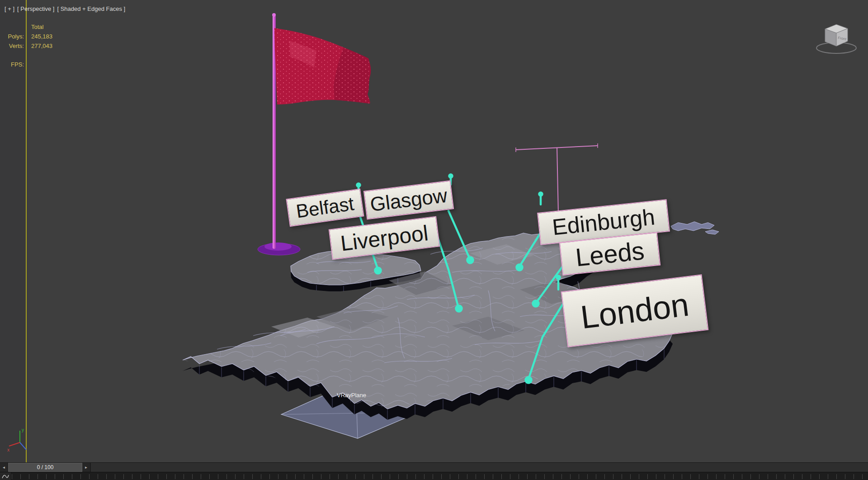 This screenshot has width=868, height=480. What do you see at coordinates (86, 467) in the screenshot?
I see `next-frame-button: ►` at bounding box center [86, 467].